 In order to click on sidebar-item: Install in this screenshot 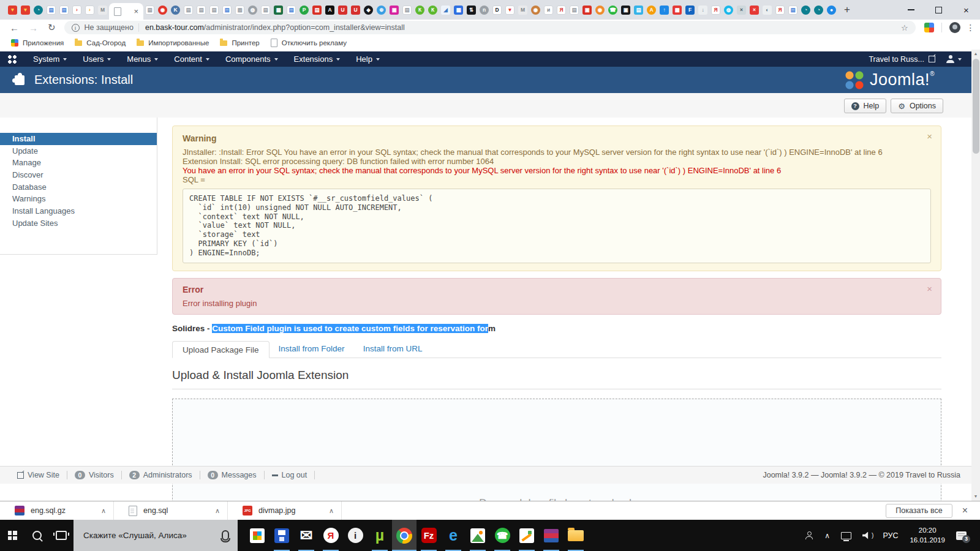, I will do `click(78, 139)`.